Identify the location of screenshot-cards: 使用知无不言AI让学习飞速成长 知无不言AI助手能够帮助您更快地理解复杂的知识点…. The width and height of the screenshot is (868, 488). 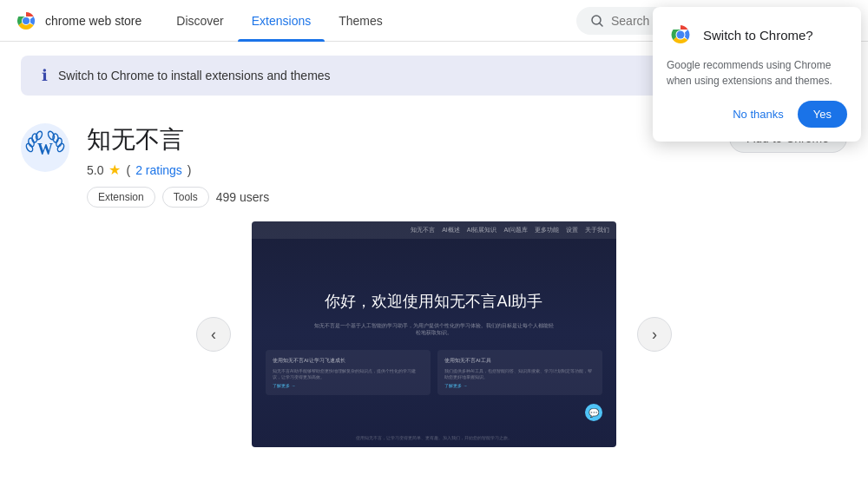
(434, 373).